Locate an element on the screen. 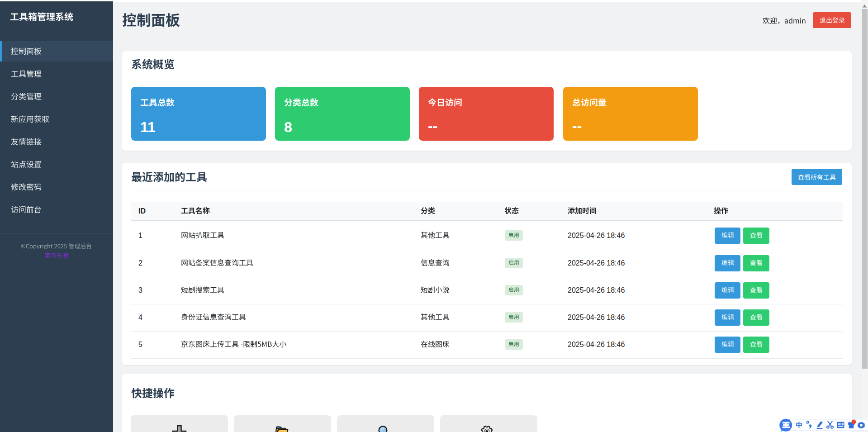  svg-text: 3 is located at coordinates (140, 290).